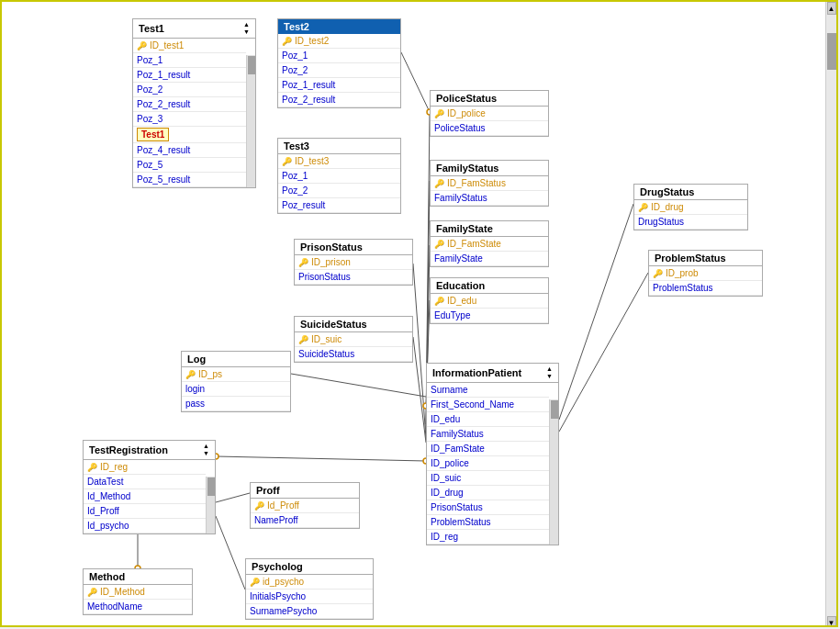 The image size is (840, 629). I want to click on table-Education: Education🔑ID_eduEduType, so click(489, 301).